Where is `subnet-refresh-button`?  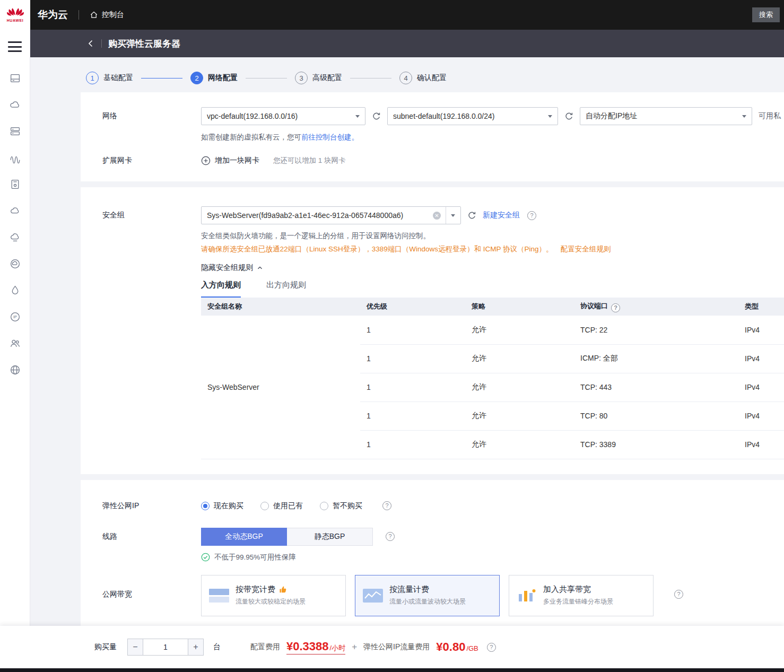 subnet-refresh-button is located at coordinates (569, 117).